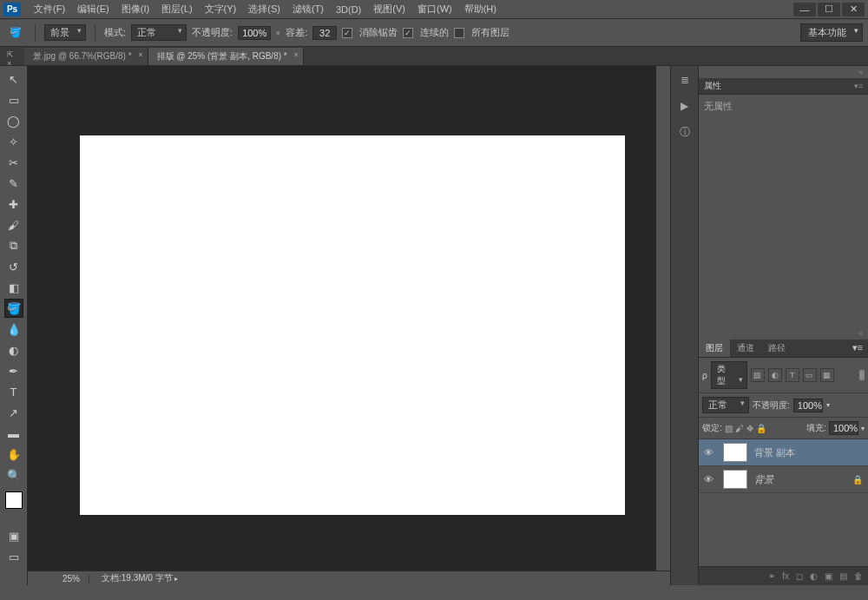 The width and height of the screenshot is (868, 600). What do you see at coordinates (810, 375) in the screenshot?
I see `filter-shape-icon: ▭` at bounding box center [810, 375].